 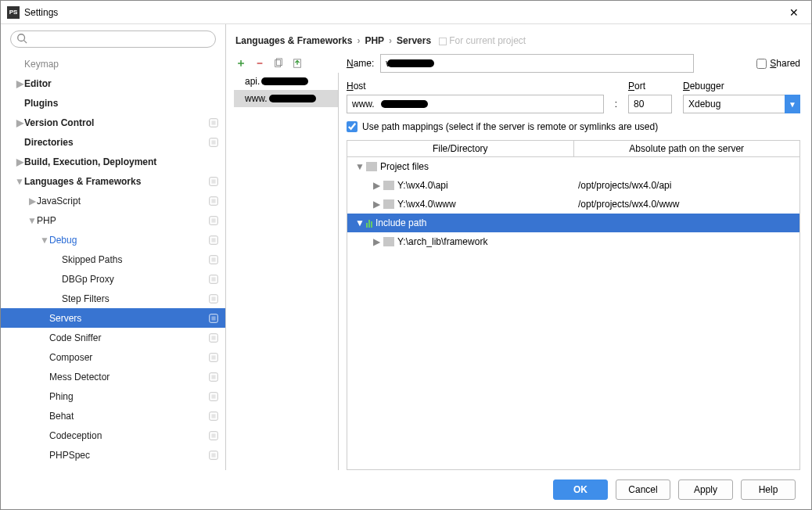 I want to click on sidebar-item-phpspec: PHPSpec, so click(x=113, y=455).